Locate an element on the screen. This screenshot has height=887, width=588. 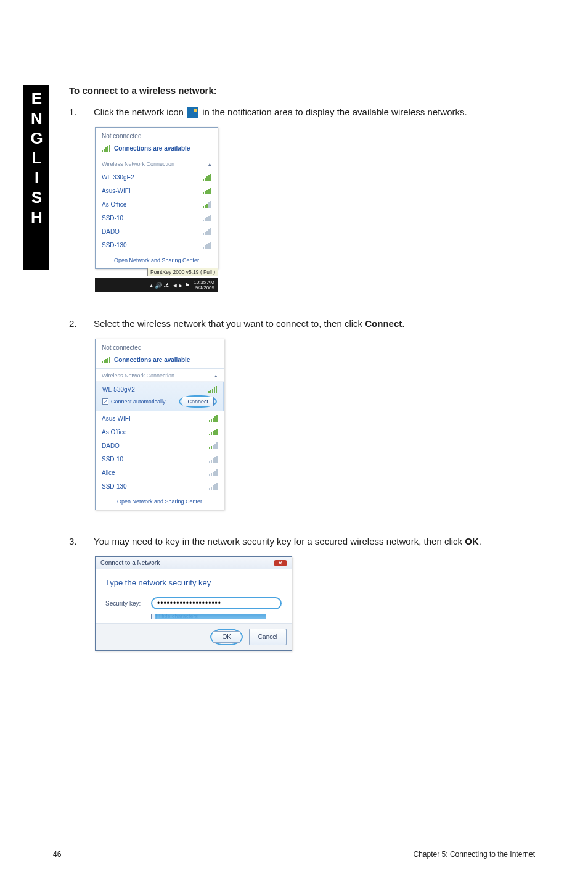
security-key-row: Security key: •••••••••••••••••••• is located at coordinates (194, 603).